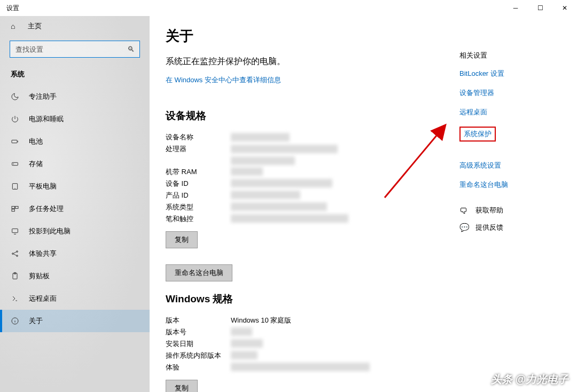 Image resolution: width=577 pixels, height=392 pixels. I want to click on system-protection-link: 系统保护, so click(478, 134).